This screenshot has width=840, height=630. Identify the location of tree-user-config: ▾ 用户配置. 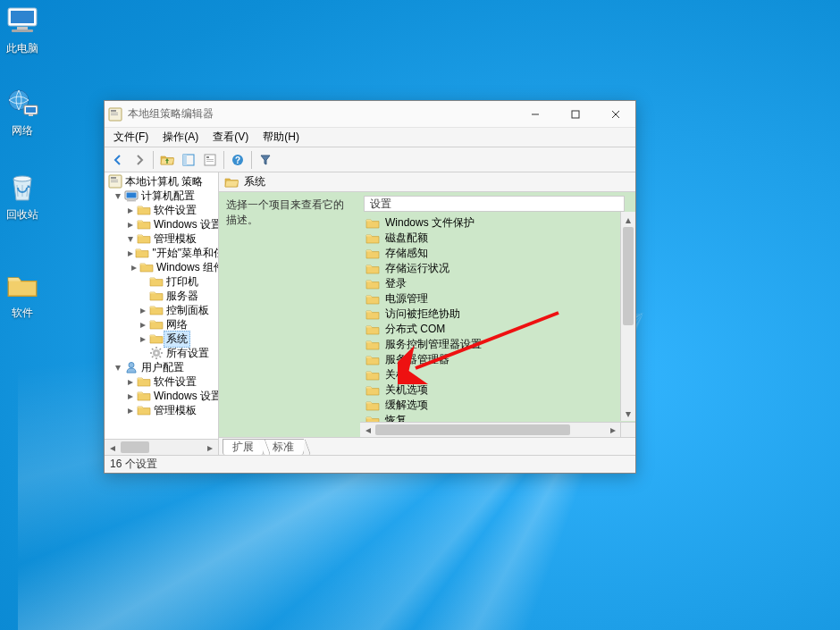
(164, 367).